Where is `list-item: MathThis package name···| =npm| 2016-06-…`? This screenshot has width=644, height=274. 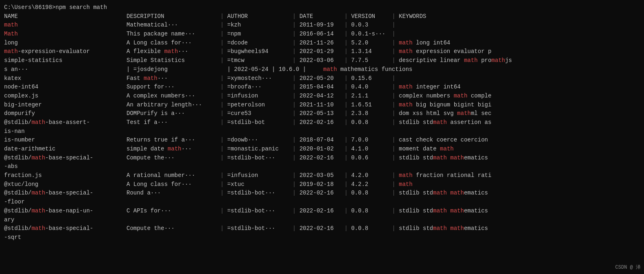 list-item: MathThis package name···| =npm| 2016-06-… is located at coordinates (322, 34).